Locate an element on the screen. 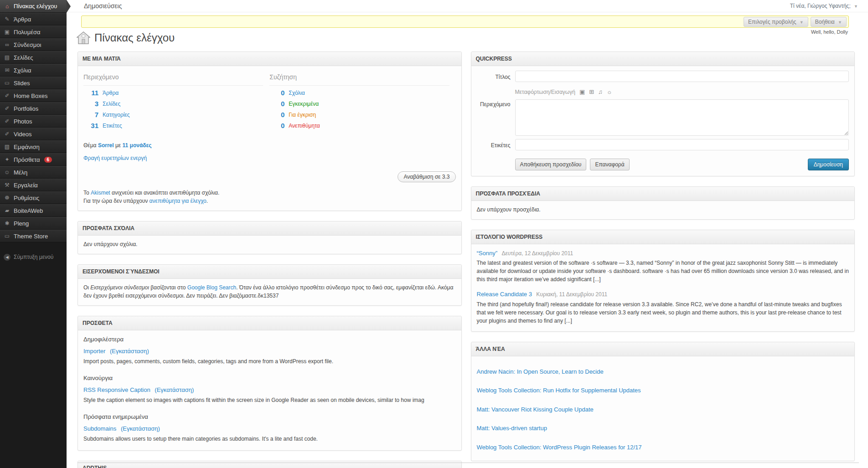 The height and width of the screenshot is (468, 868). folder-icon: ▰ is located at coordinates (7, 211).